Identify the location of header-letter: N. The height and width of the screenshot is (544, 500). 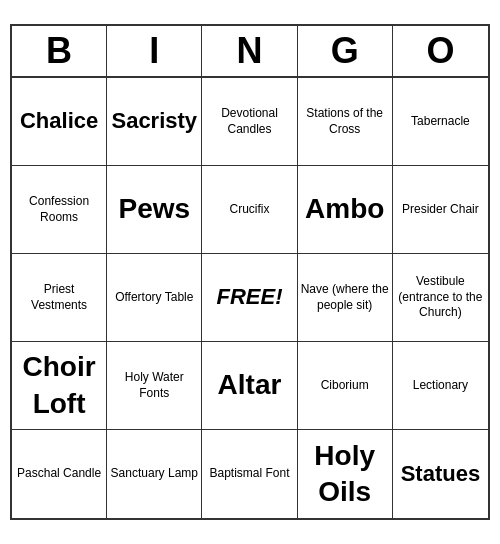
(250, 51).